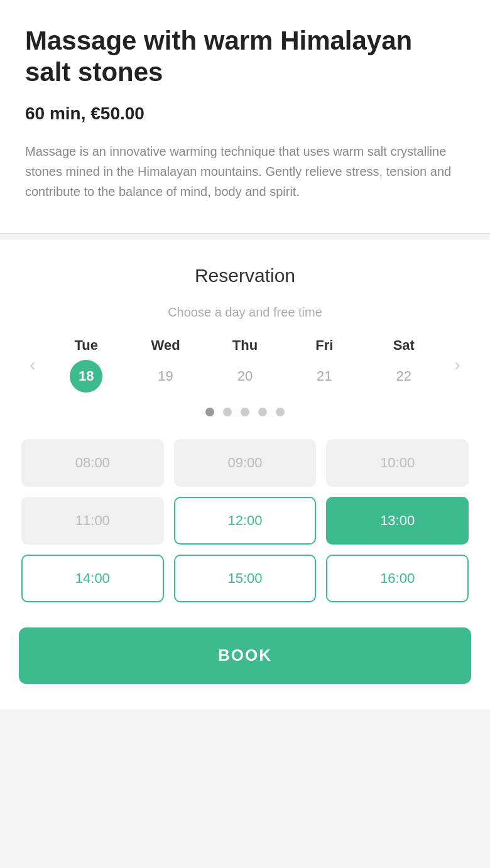 This screenshot has height=868, width=490. I want to click on next-arrow: ›, so click(457, 365).